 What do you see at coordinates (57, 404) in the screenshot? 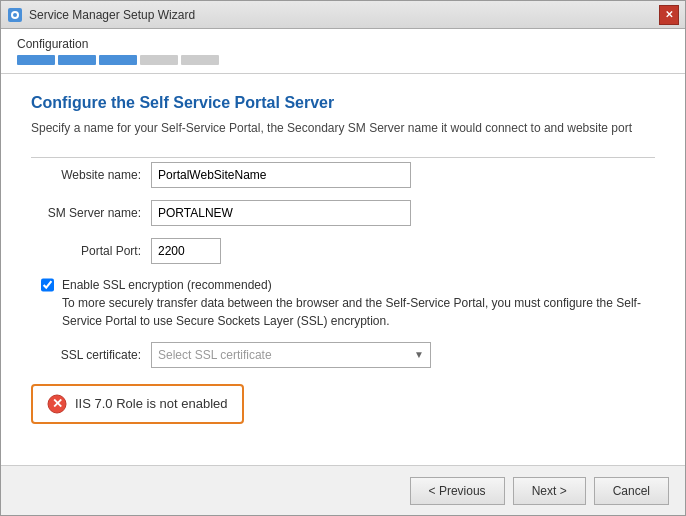
I see `error-icon: ✕` at bounding box center [57, 404].